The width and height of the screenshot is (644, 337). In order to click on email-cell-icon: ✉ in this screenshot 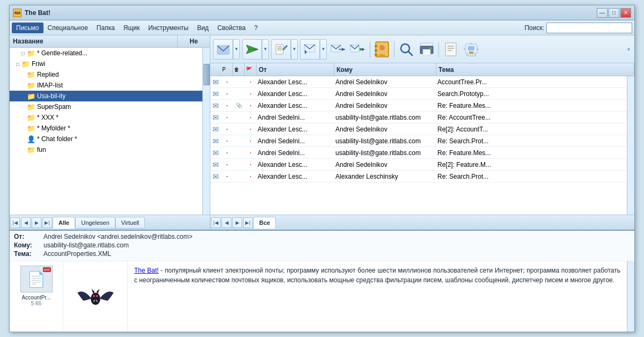, I will do `click(216, 152)`.